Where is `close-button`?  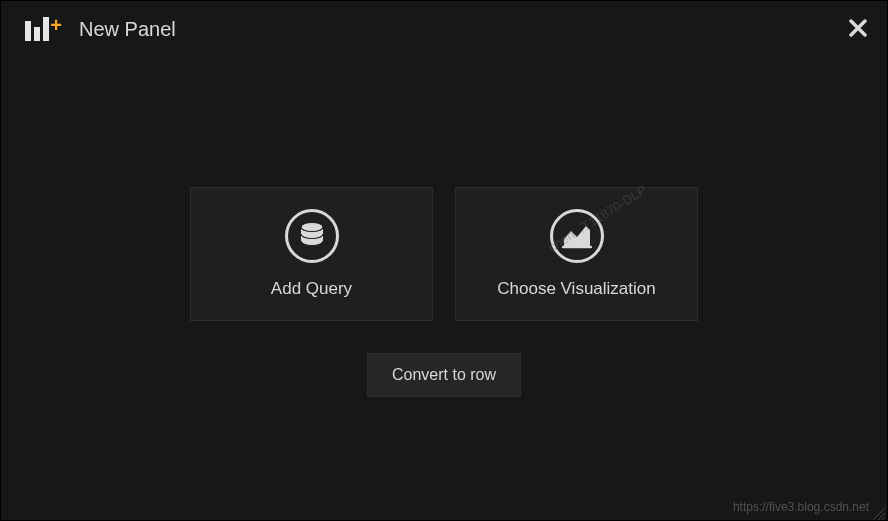 close-button is located at coordinates (858, 29).